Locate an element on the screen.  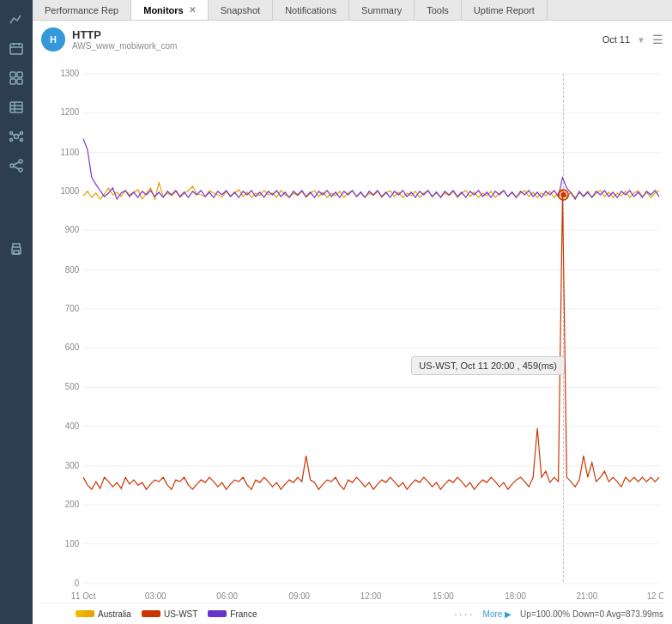
sidebar-icon-table is located at coordinates (16, 107).